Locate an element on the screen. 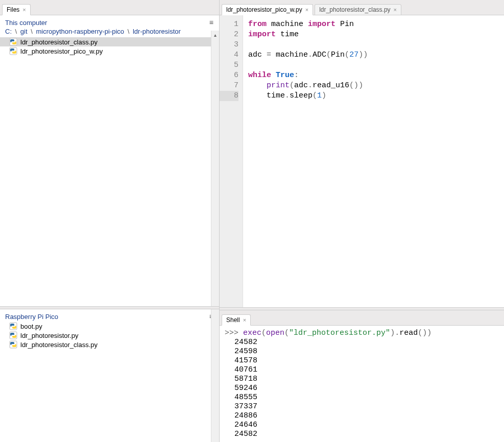 This screenshot has height=442, width=504. file-row: ldr_photoresistor.py is located at coordinates (109, 335).